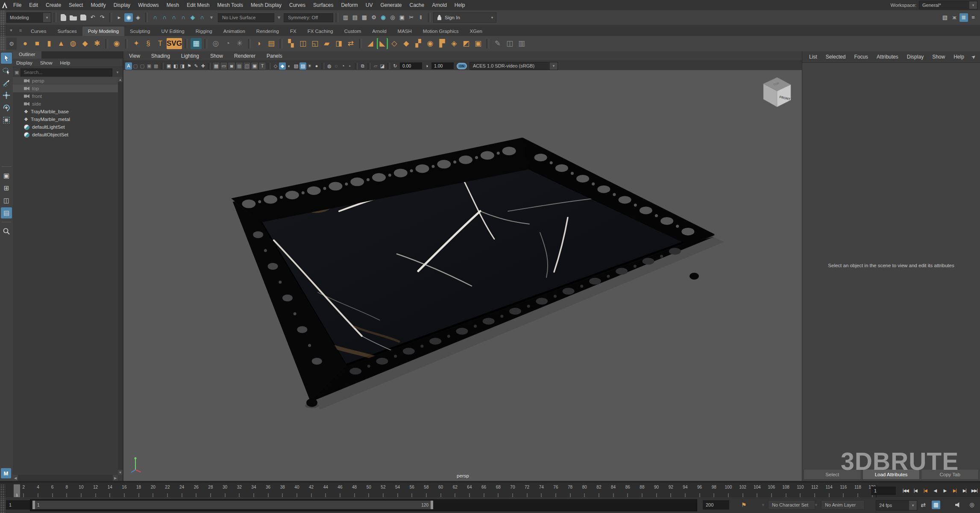 The image size is (980, 513). What do you see at coordinates (939, 57) in the screenshot?
I see `ae-menu-show: Show` at bounding box center [939, 57].